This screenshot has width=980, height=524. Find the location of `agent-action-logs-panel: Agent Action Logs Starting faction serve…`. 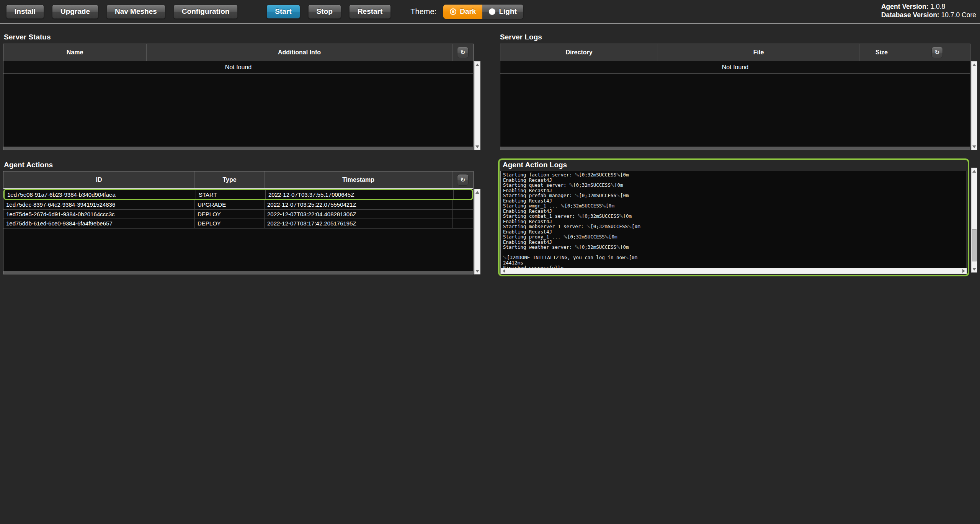

agent-action-logs-panel: Agent Action Logs Starting faction serve… is located at coordinates (733, 217).